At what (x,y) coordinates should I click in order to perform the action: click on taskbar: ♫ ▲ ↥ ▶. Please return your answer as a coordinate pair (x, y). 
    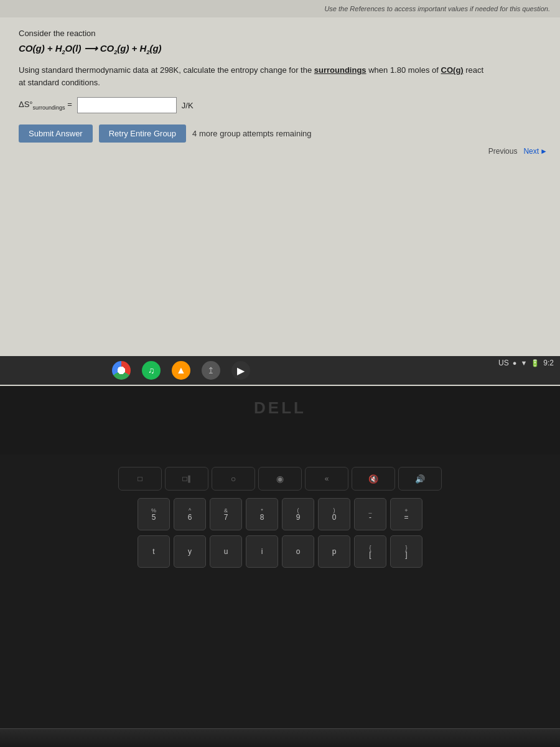
    Looking at the image, I should click on (280, 370).